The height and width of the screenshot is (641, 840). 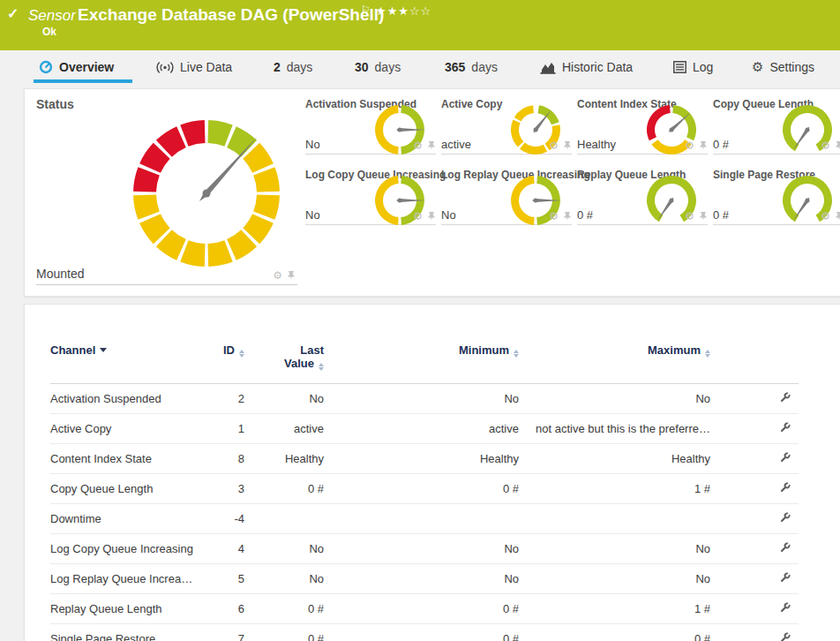 What do you see at coordinates (424, 429) in the screenshot?
I see `table-row: Active Copy 1 active active not active b…` at bounding box center [424, 429].